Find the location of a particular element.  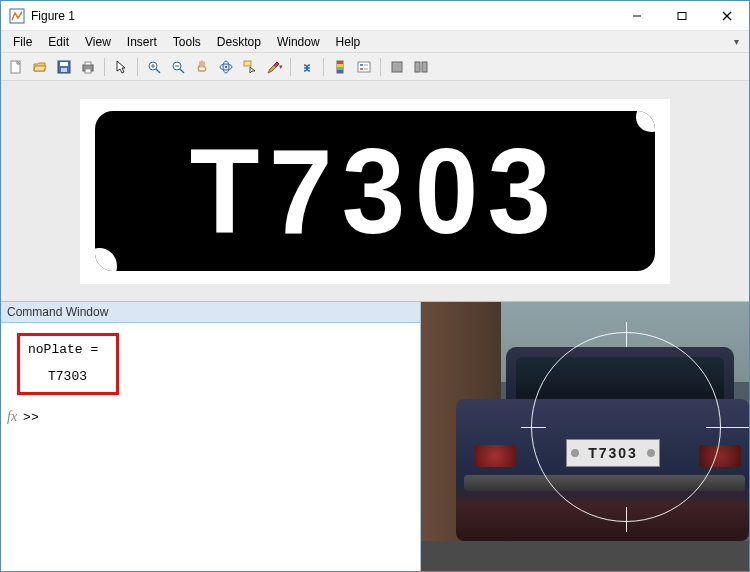

menu-edit: Edit is located at coordinates (58, 42).